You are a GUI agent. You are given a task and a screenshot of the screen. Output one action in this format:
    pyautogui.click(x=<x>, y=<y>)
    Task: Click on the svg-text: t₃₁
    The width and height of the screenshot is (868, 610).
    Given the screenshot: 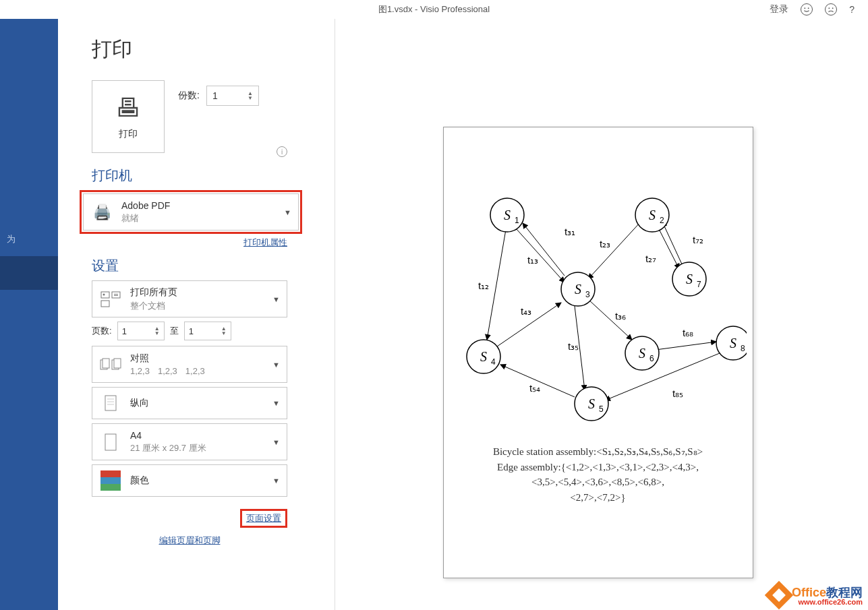 What is the action you would take?
    pyautogui.click(x=570, y=232)
    